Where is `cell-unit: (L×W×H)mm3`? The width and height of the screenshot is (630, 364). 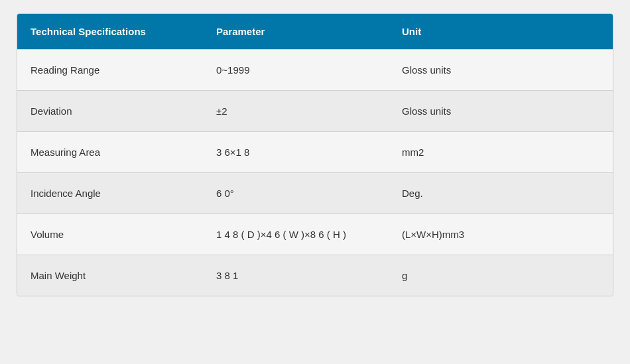 cell-unit: (L×W×H)mm3 is located at coordinates (501, 235).